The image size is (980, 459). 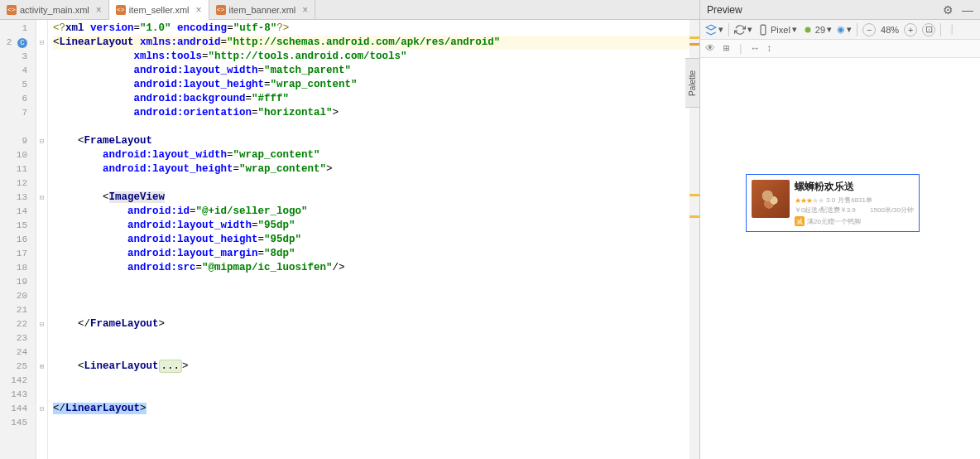 What do you see at coordinates (371, 28) in the screenshot?
I see `code-line: <?xml version="1.0" encoding="utf-8"?>` at bounding box center [371, 28].